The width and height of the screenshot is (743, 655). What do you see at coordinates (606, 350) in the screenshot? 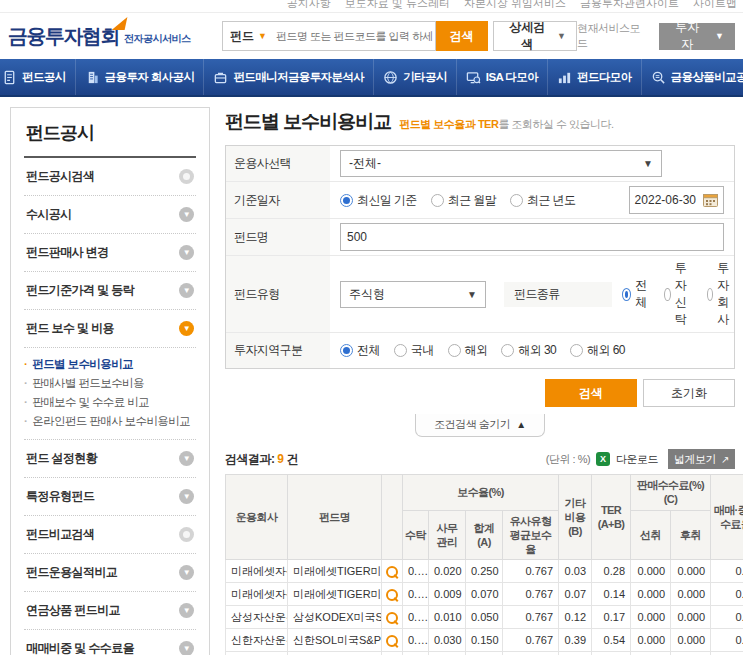
I see `radio-label: 해외 60` at bounding box center [606, 350].